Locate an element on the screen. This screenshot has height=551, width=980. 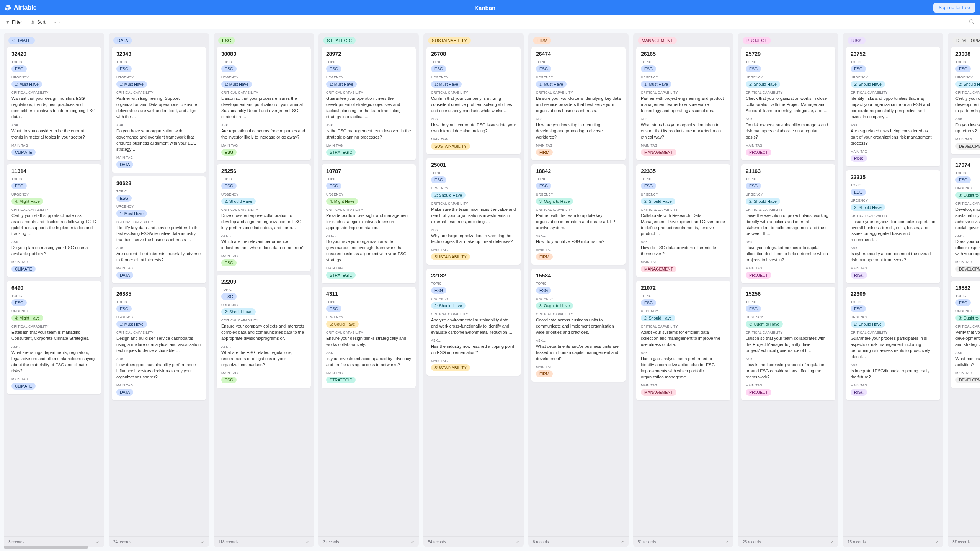
column-cards: 26165 TOPIC ESG URGENCY 1: Must Have CRI… is located at coordinates (683, 292).